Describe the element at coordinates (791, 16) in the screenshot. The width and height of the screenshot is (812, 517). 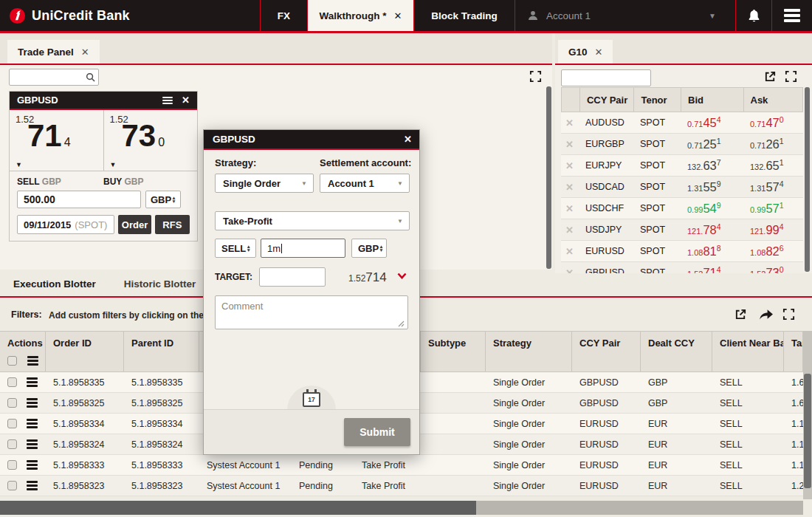
I see `main-menu-button` at that location.